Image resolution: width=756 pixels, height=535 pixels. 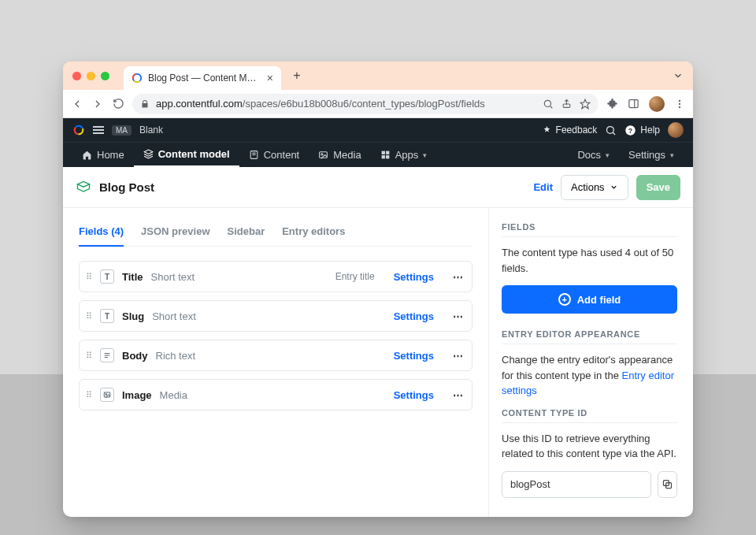 What do you see at coordinates (83, 188) in the screenshot?
I see `content-type-icon` at bounding box center [83, 188].